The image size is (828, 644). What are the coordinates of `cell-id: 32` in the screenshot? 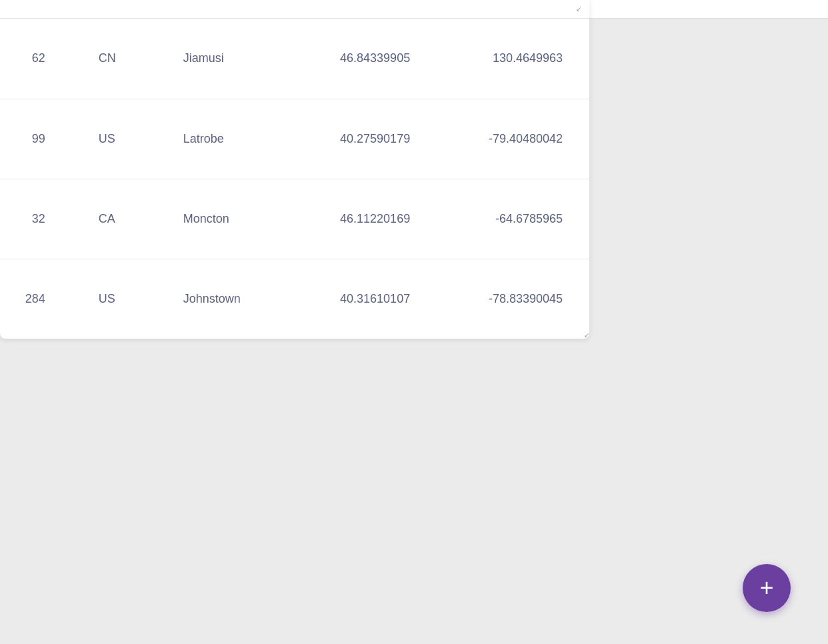 It's located at (36, 219).